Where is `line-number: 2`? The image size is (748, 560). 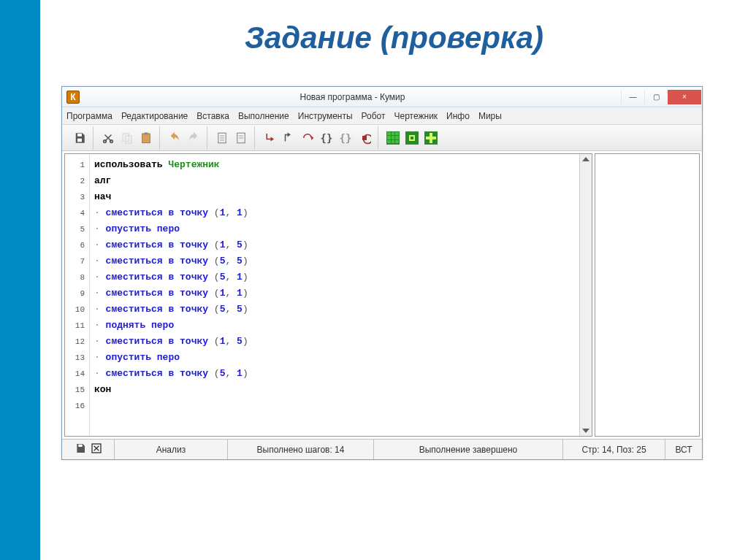 line-number: 2 is located at coordinates (75, 181).